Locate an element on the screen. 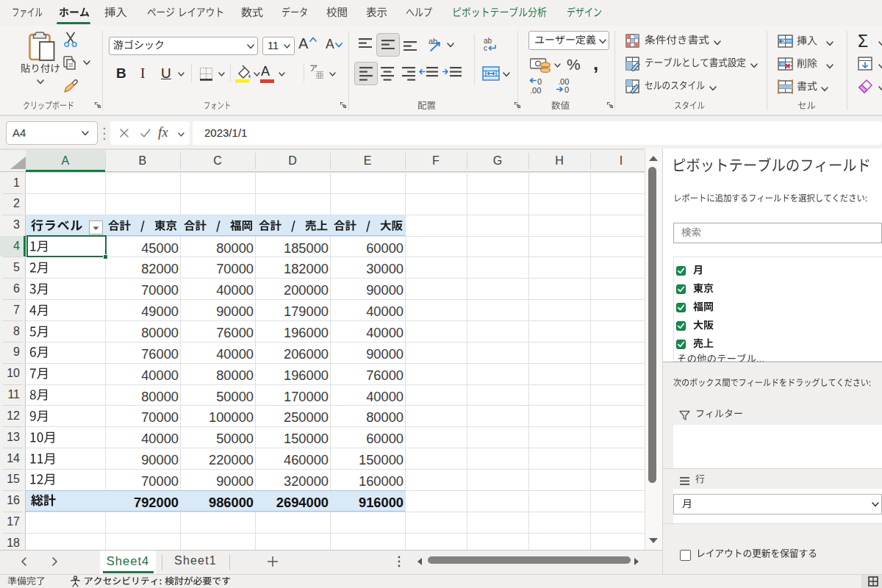 Image resolution: width=882 pixels, height=588 pixels. svg-text: .00 is located at coordinates (535, 90).